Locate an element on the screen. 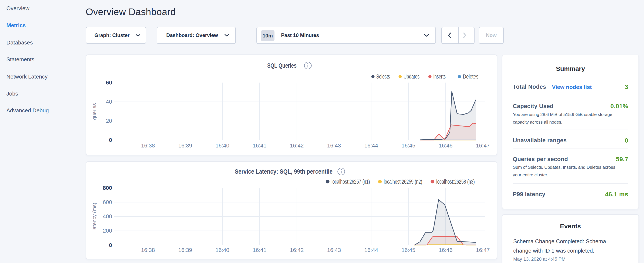 This screenshot has height=263, width=644. svg-text: 600 is located at coordinates (108, 202).